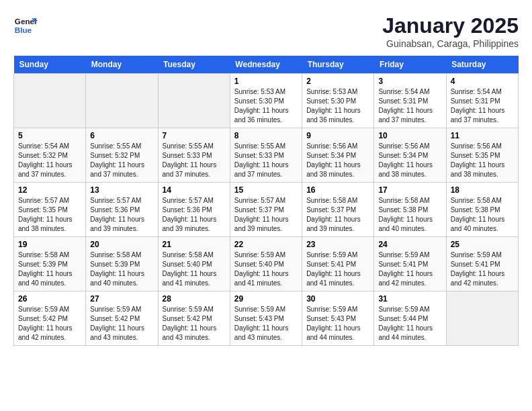 This screenshot has width=532, height=411. What do you see at coordinates (482, 265) in the screenshot?
I see `calendar-cell: 25Sunrise: 5:59 AM Sunset: 5:41 PM Dayli…` at bounding box center [482, 265].